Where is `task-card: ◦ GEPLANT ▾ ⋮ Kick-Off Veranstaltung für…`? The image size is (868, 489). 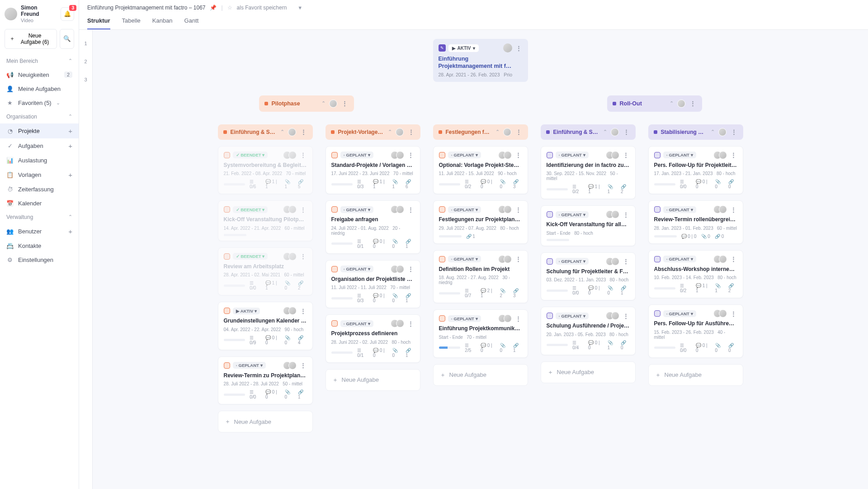
task-card: ◦ GEPLANT ▾ ⋮ Kick-Off Veranstaltung für… is located at coordinates (588, 226).